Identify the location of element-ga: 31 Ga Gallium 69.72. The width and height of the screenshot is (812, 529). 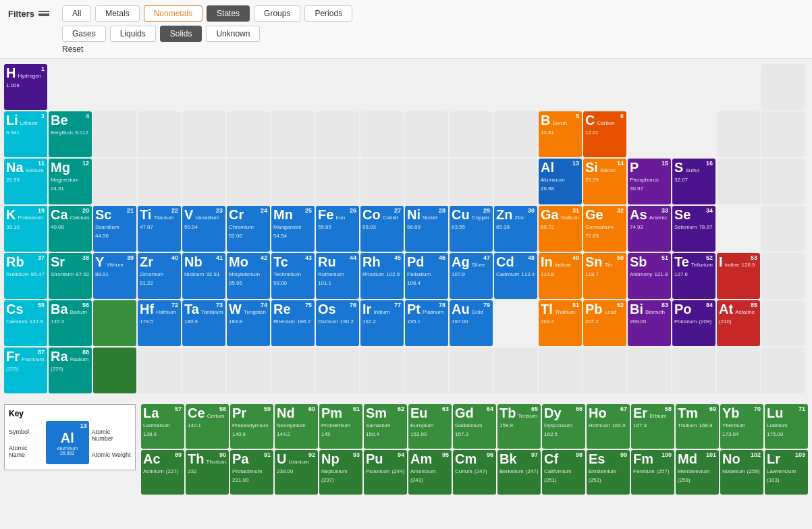
(560, 229).